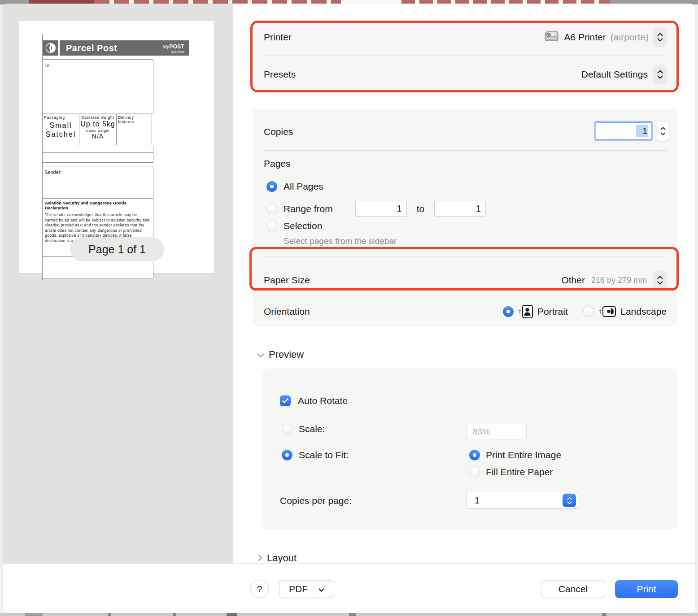 The image size is (698, 616). What do you see at coordinates (615, 74) in the screenshot?
I see `presets-value: Default Settings` at bounding box center [615, 74].